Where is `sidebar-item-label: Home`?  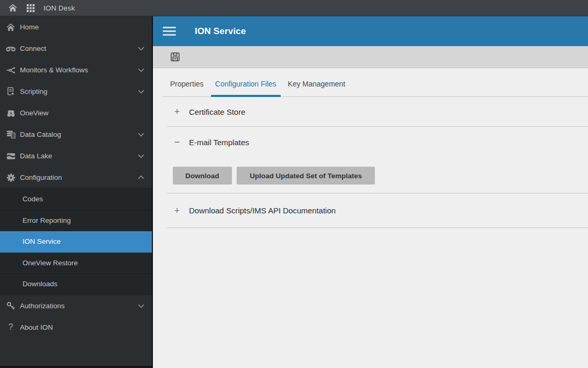
sidebar-item-label: Home is located at coordinates (29, 27).